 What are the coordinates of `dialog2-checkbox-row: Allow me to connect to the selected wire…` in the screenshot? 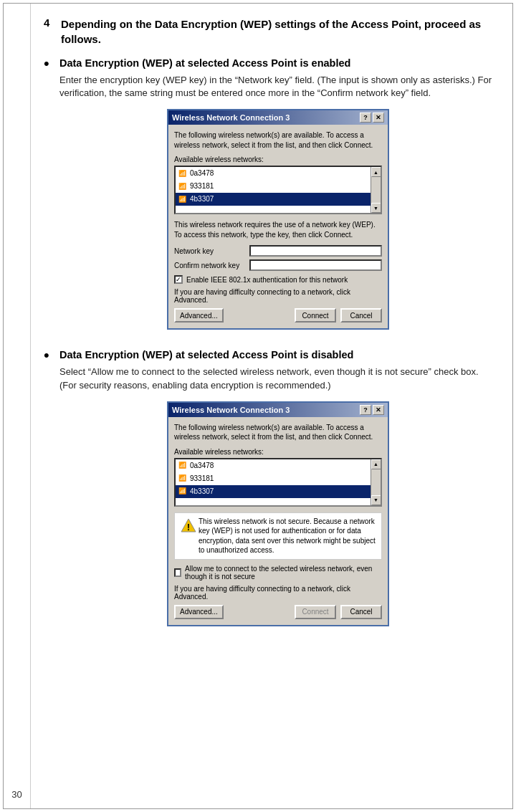 It's located at (278, 573).